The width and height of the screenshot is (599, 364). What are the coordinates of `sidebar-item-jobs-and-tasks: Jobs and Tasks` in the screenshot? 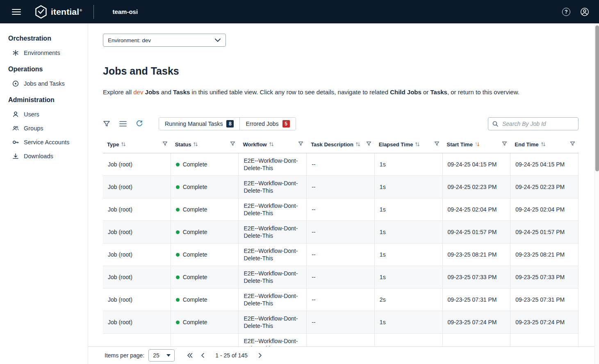 It's located at (44, 84).